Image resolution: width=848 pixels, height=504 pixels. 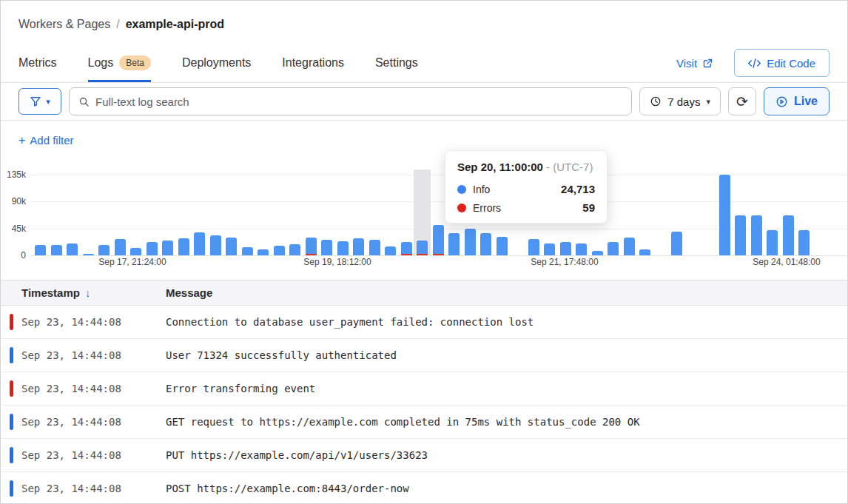 What do you see at coordinates (216, 63) in the screenshot?
I see `tab-deployments: Deployments` at bounding box center [216, 63].